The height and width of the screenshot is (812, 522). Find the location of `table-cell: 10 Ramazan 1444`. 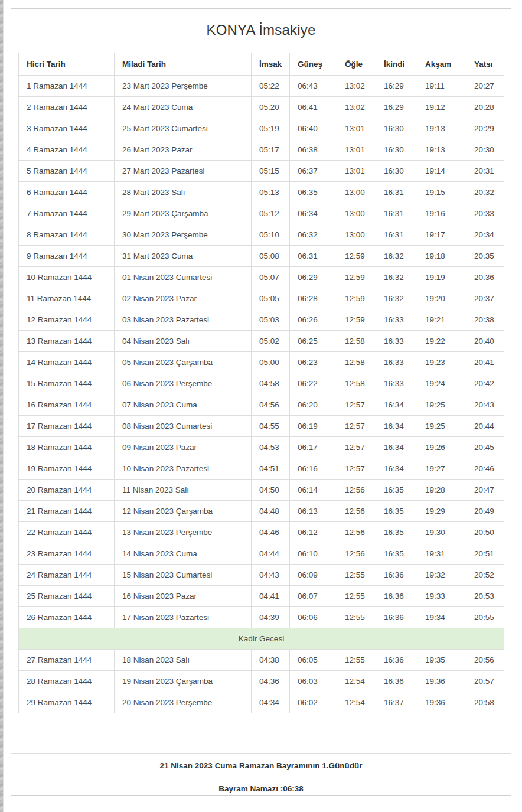

table-cell: 10 Ramazan 1444 is located at coordinates (67, 278).